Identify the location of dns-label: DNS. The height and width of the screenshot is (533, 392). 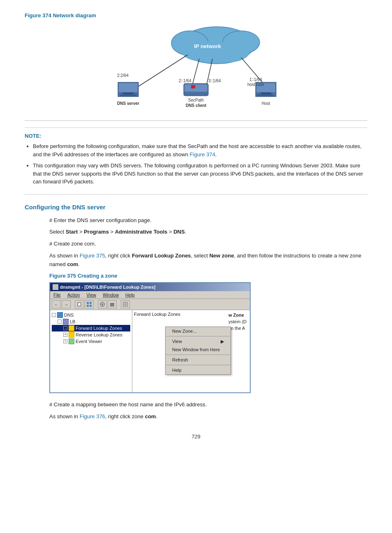
(69, 315).